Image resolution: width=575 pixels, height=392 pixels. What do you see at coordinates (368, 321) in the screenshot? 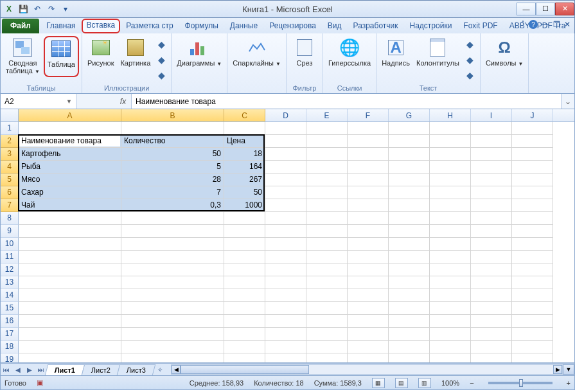
I see `cell-F16` at bounding box center [368, 321].